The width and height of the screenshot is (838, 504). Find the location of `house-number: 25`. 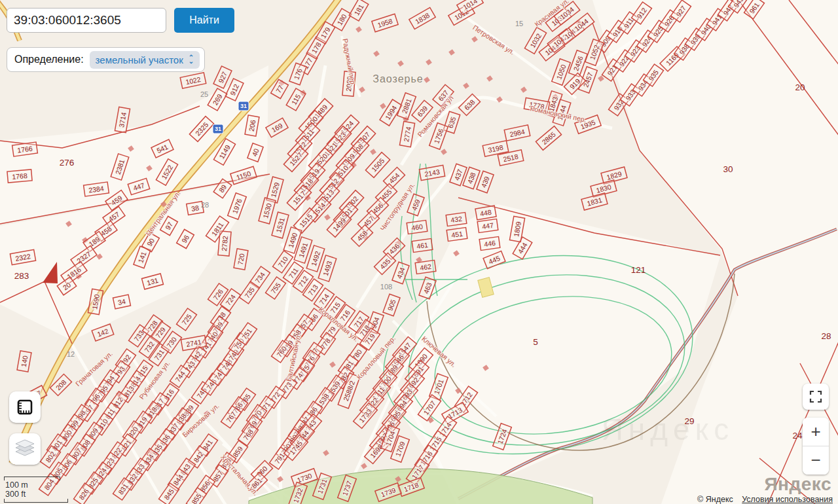

house-number: 25 is located at coordinates (204, 94).